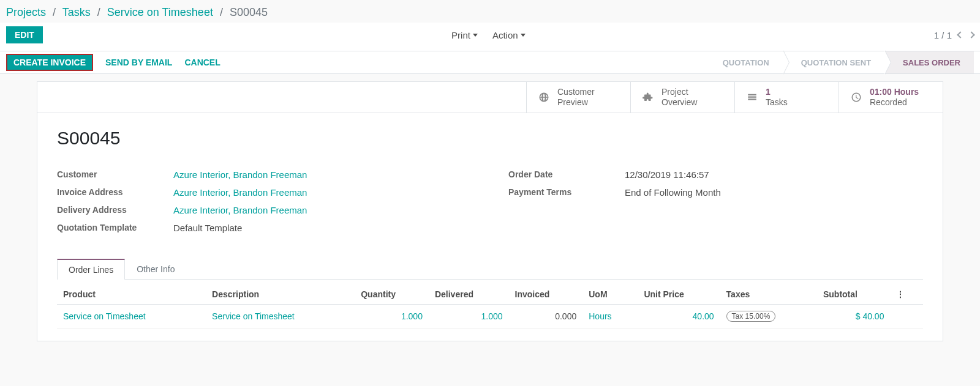 The image size is (980, 386). Describe the element at coordinates (894, 92) in the screenshot. I see `hours-value: 01:00 Hours` at that location.